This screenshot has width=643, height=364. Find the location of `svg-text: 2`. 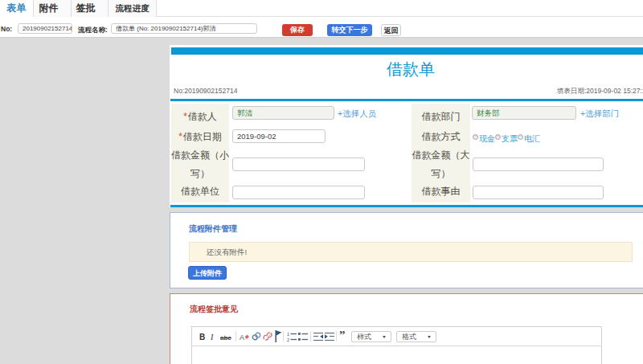

svg-text: 2 is located at coordinates (288, 339).